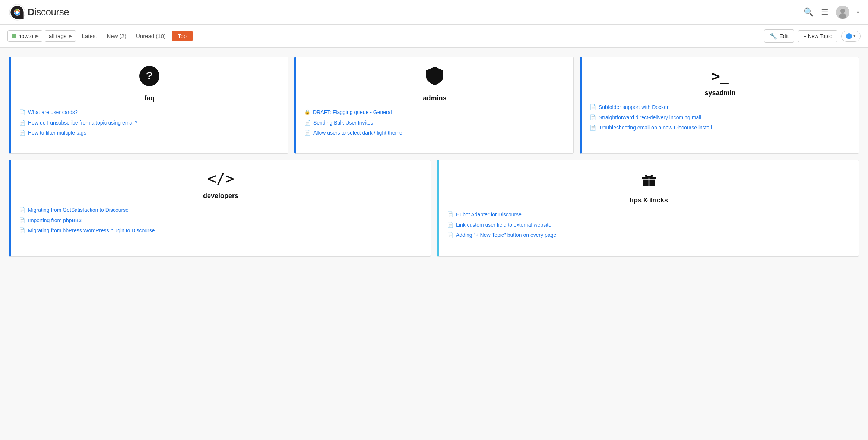 Image resolution: width=868 pixels, height=440 pixels. Describe the element at coordinates (60, 36) in the screenshot. I see `tags-filter: all tags ▶` at that location.